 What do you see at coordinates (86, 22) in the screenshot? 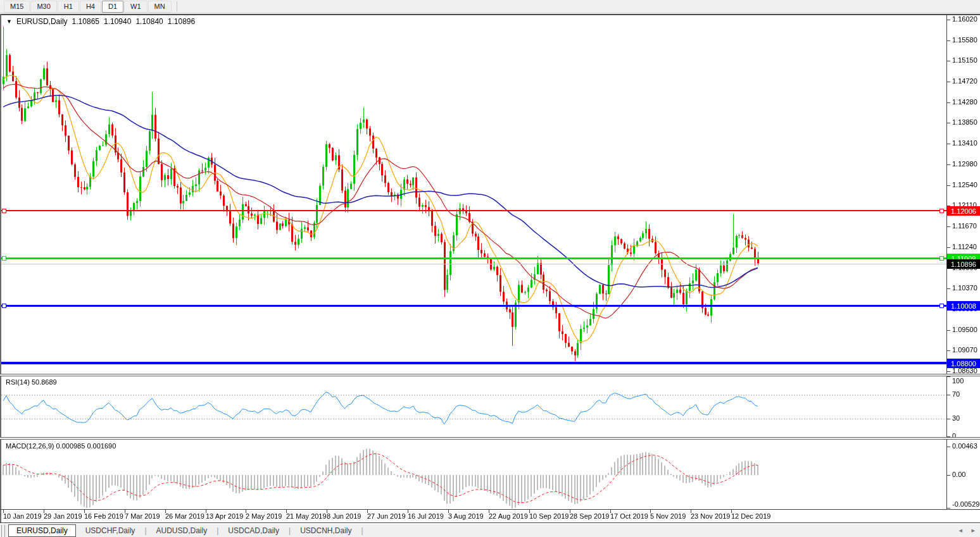
I see `ohlc-open: 1.10865` at bounding box center [86, 22].